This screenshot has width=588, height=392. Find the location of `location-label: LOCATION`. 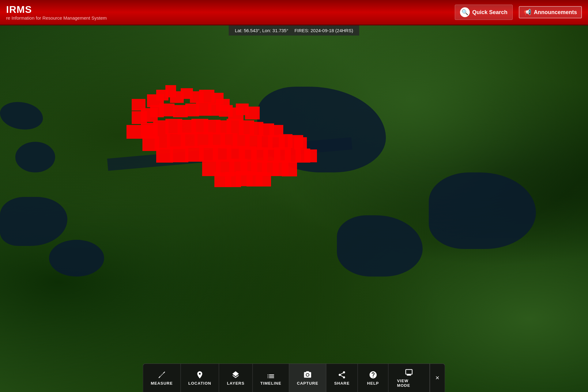

location-label: LOCATION is located at coordinates (200, 383).